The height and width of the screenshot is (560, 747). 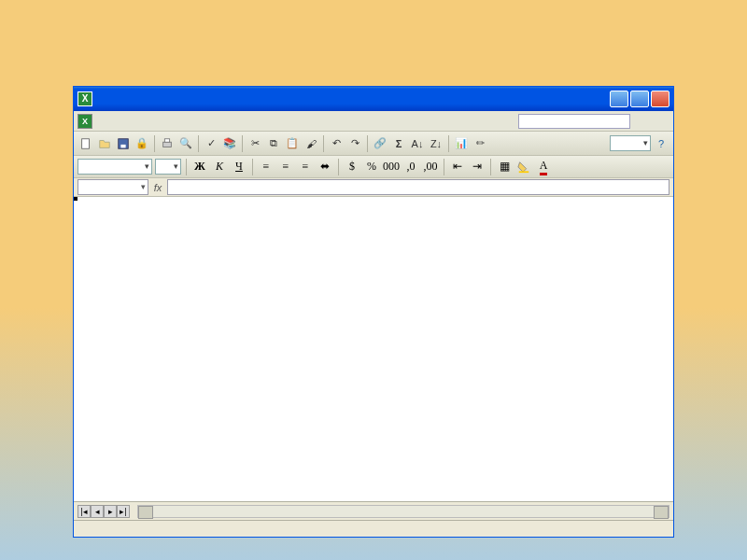 What do you see at coordinates (311, 144) in the screenshot?
I see `format-painter-icon: 🖌` at bounding box center [311, 144].